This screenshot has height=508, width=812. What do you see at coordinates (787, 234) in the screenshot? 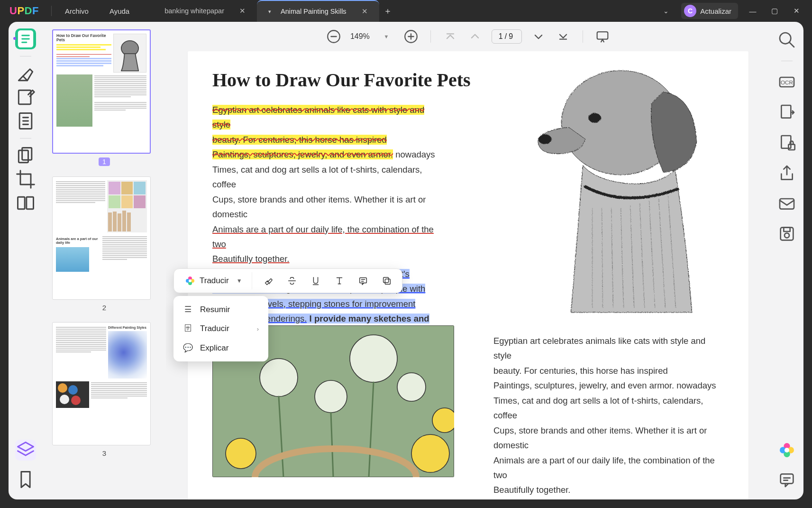
I see `save-as-button` at bounding box center [787, 234].